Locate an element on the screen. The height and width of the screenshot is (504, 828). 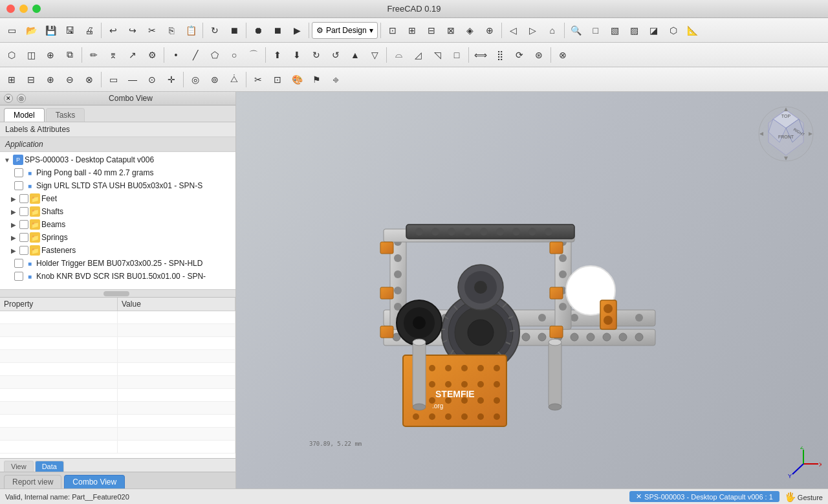
tree-root-item: ▼ P SPS-000003 - Desktop Catapult v006 is located at coordinates (118, 160).